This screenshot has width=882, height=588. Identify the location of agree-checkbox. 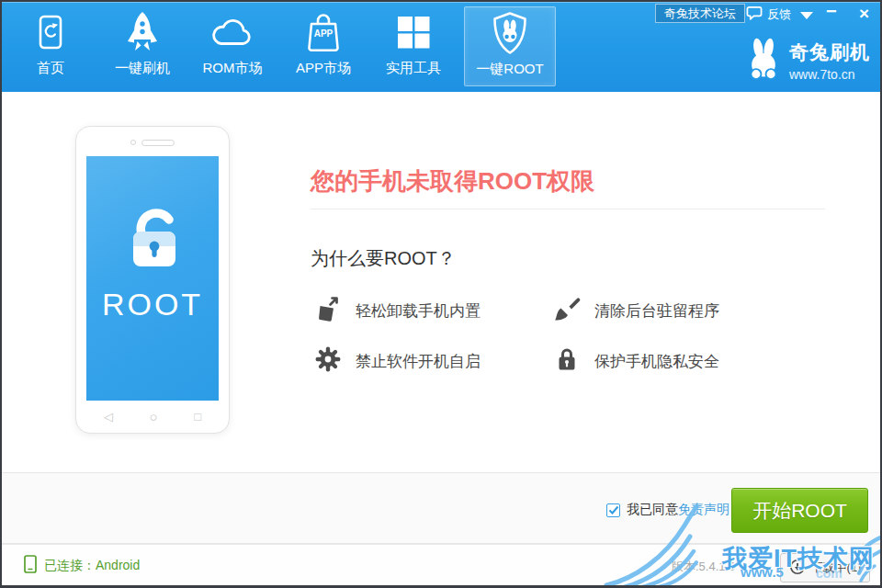
(614, 511).